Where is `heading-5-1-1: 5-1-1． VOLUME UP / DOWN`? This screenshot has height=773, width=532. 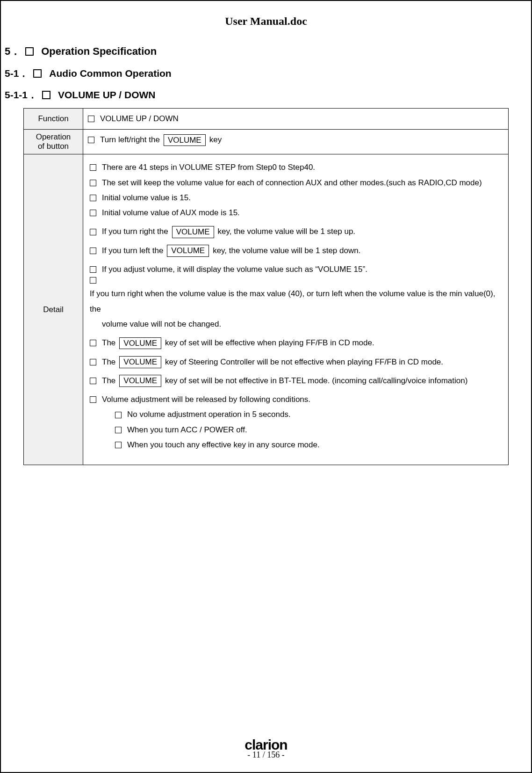 heading-5-1-1: 5-1-1． VOLUME UP / DOWN is located at coordinates (257, 95).